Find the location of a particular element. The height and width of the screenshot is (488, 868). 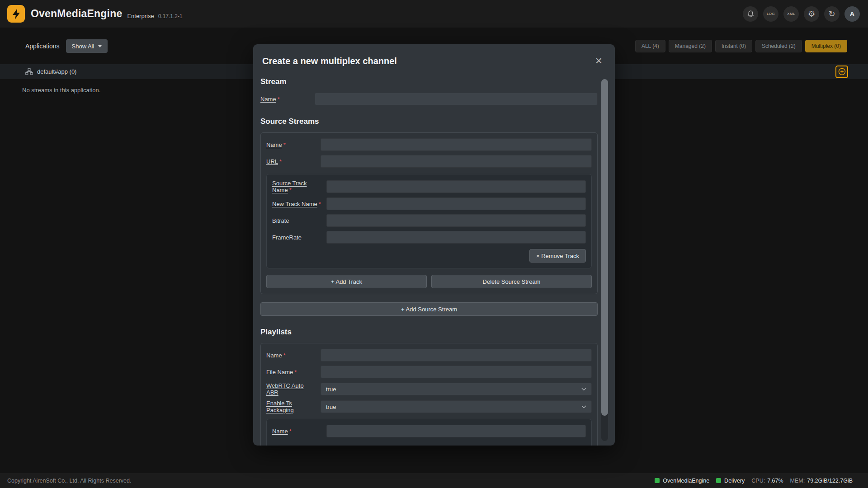

delivery-status-ok-icon is located at coordinates (719, 481).